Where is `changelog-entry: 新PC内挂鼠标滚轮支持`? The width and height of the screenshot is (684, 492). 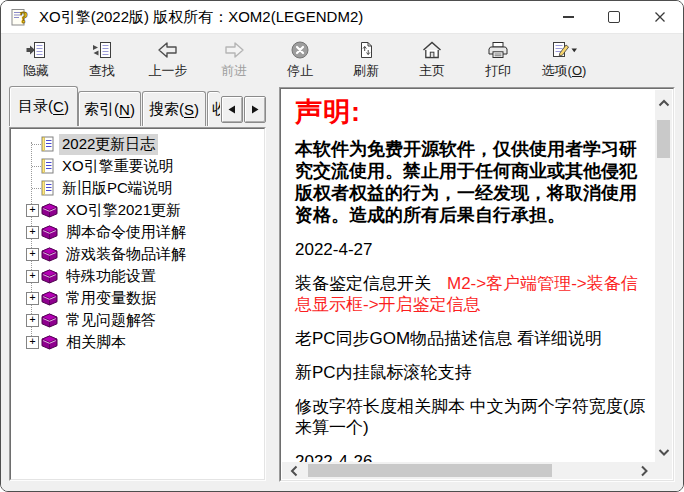
changelog-entry: 新PC内挂鼠标滚轮支持 is located at coordinates (471, 372).